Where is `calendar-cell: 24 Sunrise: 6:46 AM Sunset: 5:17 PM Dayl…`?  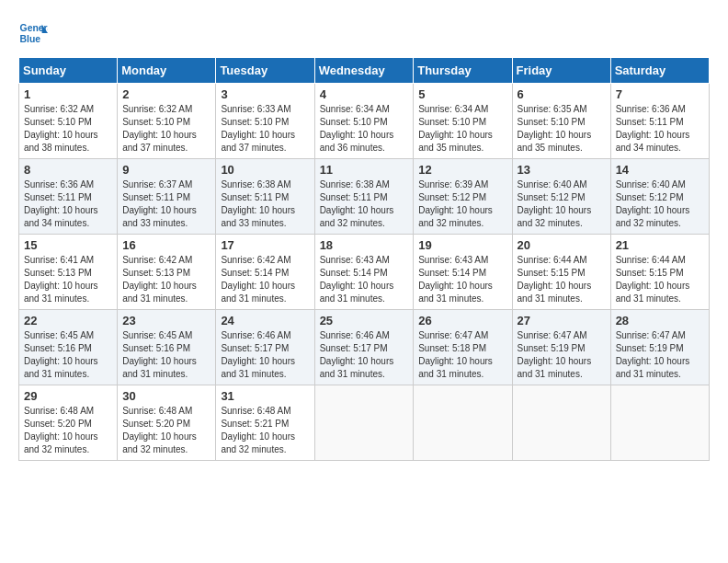 calendar-cell: 24 Sunrise: 6:46 AM Sunset: 5:17 PM Dayl… is located at coordinates (265, 348).